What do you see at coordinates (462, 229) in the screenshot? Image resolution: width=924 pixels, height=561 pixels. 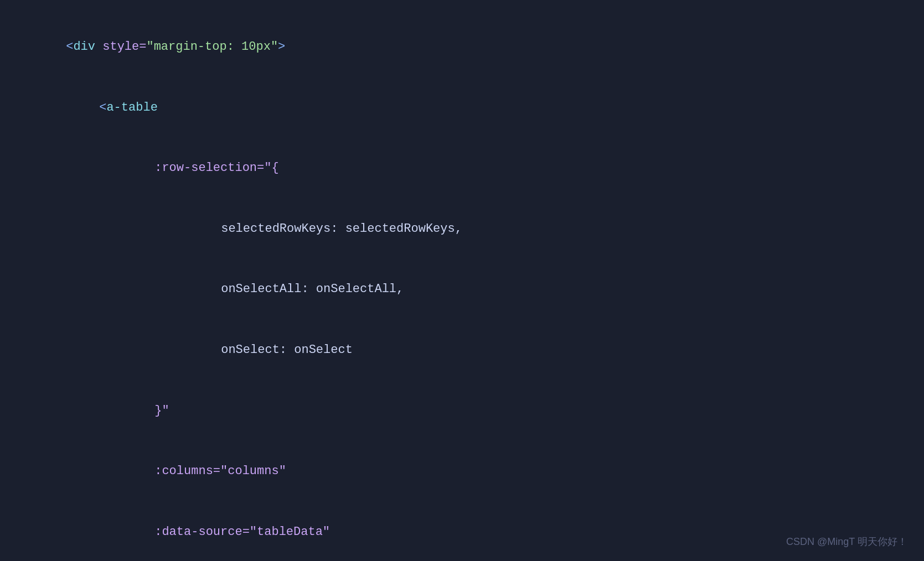 I see `code-line: selectedRowKeys: selectedRowKeys,` at bounding box center [462, 229].